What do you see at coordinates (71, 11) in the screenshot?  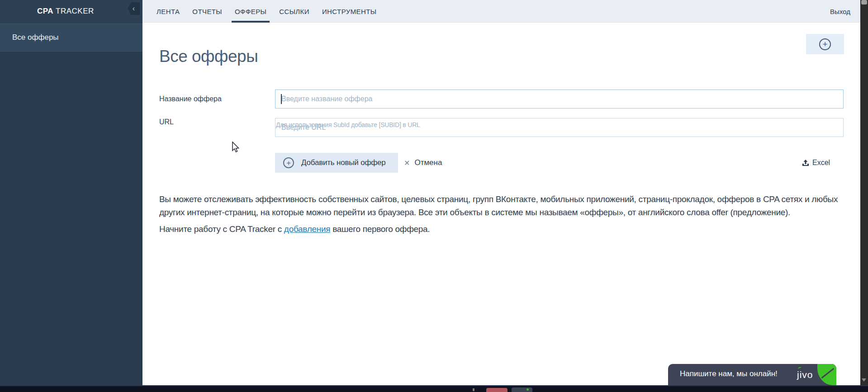 I see `brand-bar: CPA TRACKER ‹` at bounding box center [71, 11].